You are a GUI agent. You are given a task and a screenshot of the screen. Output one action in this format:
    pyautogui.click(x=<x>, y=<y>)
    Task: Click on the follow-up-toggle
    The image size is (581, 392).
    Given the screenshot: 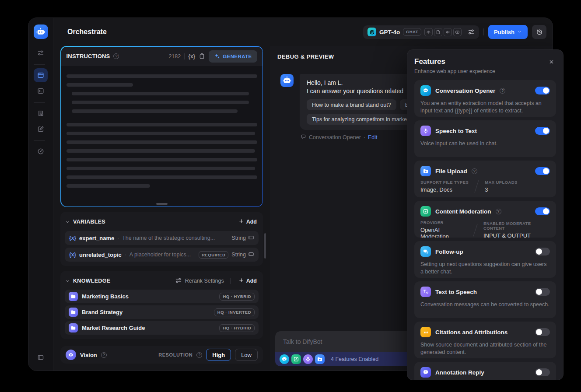 What is the action you would take?
    pyautogui.click(x=542, y=252)
    